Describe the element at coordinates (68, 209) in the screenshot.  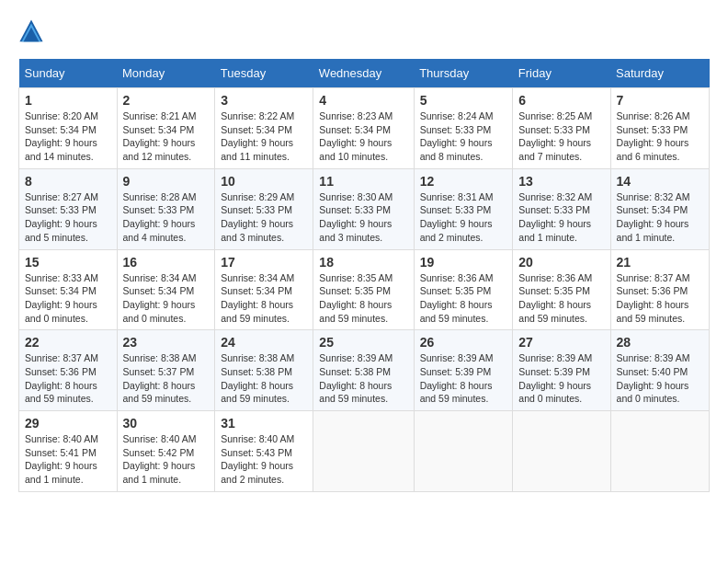
I see `calendar-cell: 8Sunrise: 8:27 AMSunset: 5:33 PMDaylight…` at that location.